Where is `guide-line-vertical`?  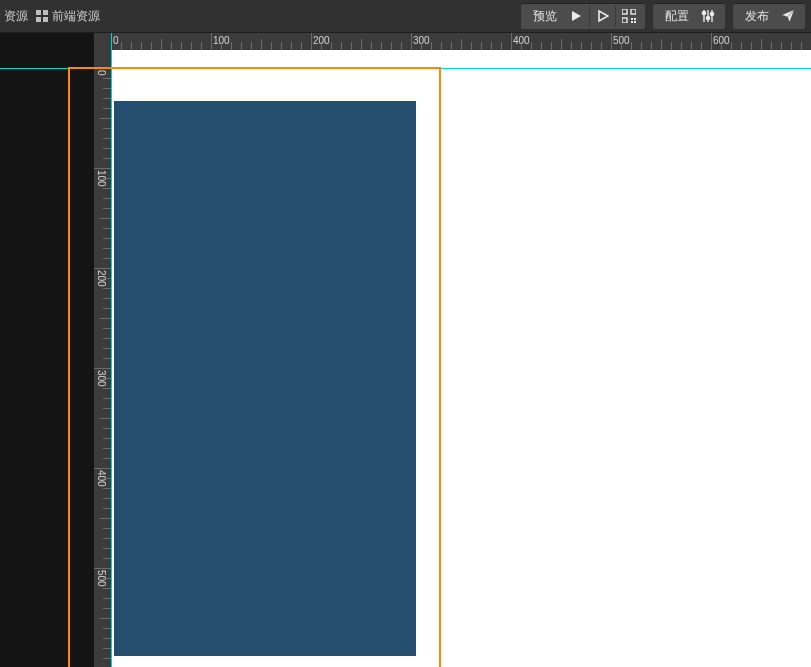
guide-line-vertical is located at coordinates (112, 350).